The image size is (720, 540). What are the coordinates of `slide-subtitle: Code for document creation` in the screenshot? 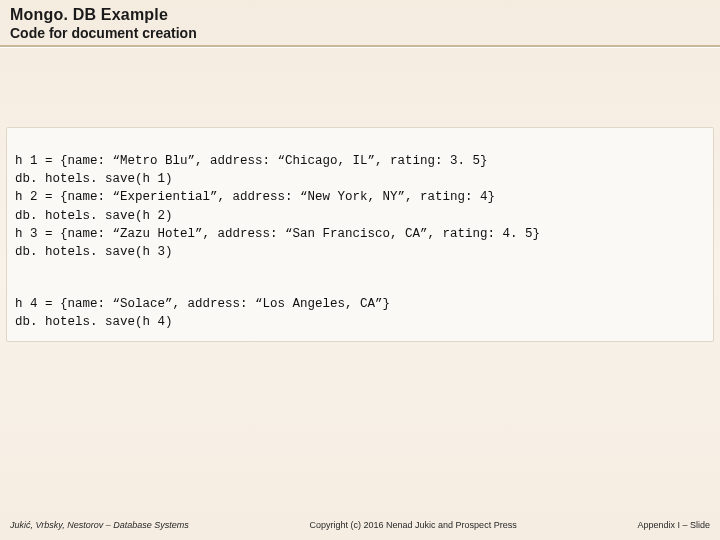 It's located at (360, 33).